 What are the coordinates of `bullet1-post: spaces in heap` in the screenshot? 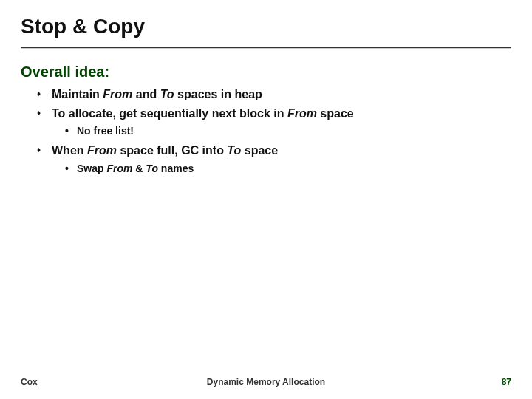 It's located at (219, 95).